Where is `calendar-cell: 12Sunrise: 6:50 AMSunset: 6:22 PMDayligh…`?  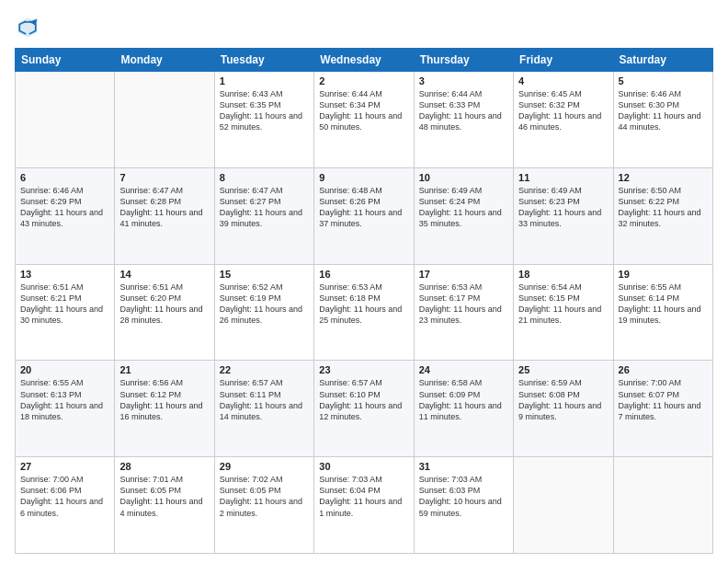
calendar-cell: 12Sunrise: 6:50 AMSunset: 6:22 PMDayligh… is located at coordinates (663, 215).